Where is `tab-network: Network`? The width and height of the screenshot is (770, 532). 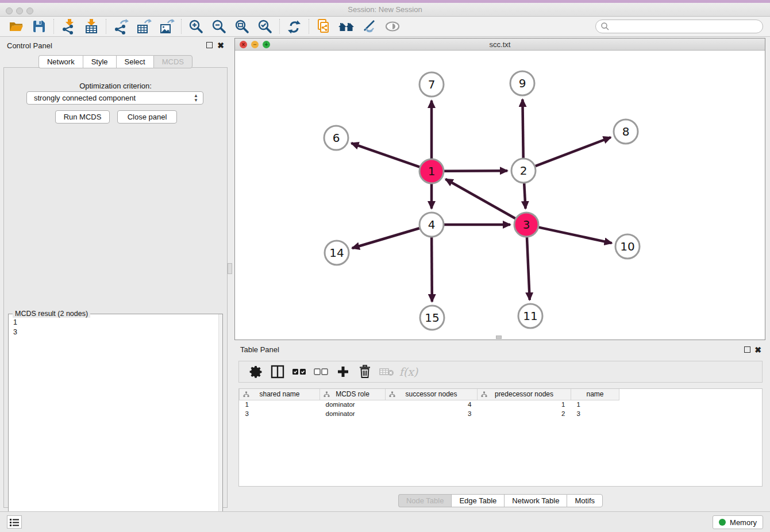 tab-network: Network is located at coordinates (61, 62).